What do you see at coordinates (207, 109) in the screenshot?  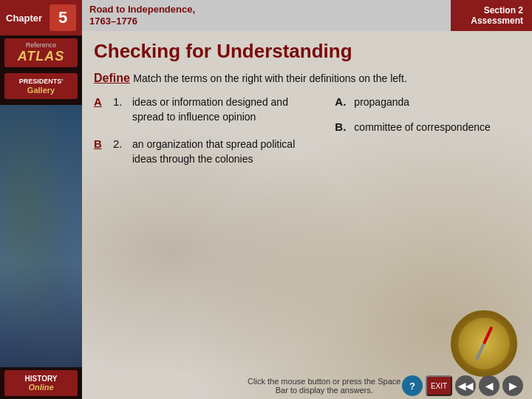 I see `item-row-1: A 1. ideas or information designed and s…` at bounding box center [207, 109].